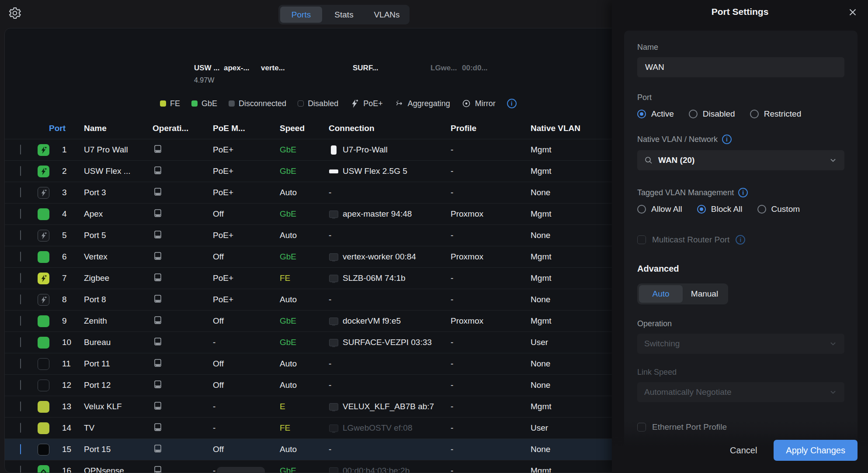 This screenshot has height=473, width=868. I want to click on mirror-info-icon: i, so click(512, 104).